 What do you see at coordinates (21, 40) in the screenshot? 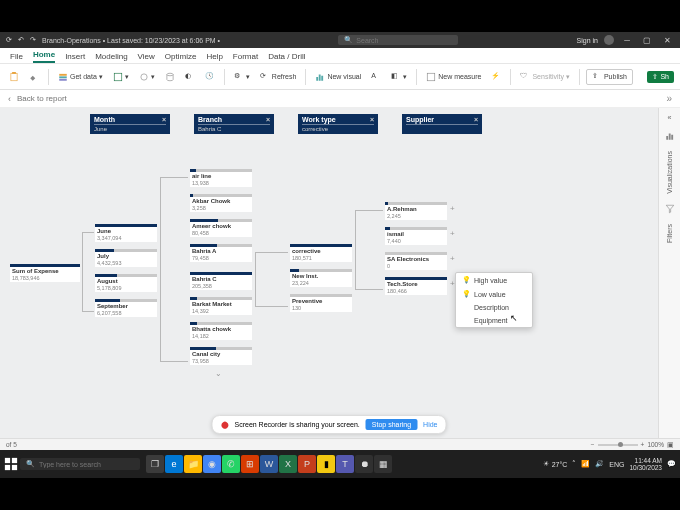
I see `undo-icon: ↶` at bounding box center [21, 40].